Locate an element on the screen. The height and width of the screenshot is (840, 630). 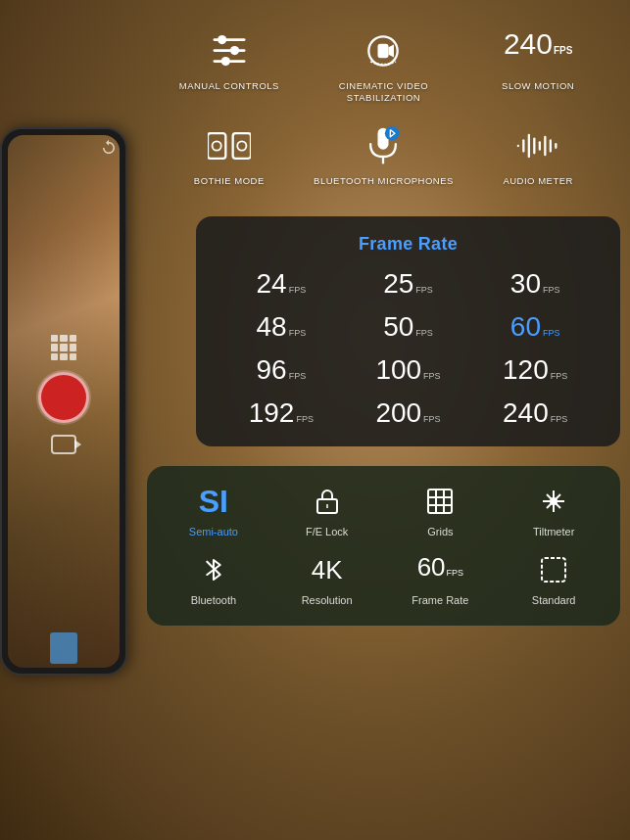
feature-cinematic: CINEMATIC VIDEO STABILIZATION is located at coordinates (384, 67).